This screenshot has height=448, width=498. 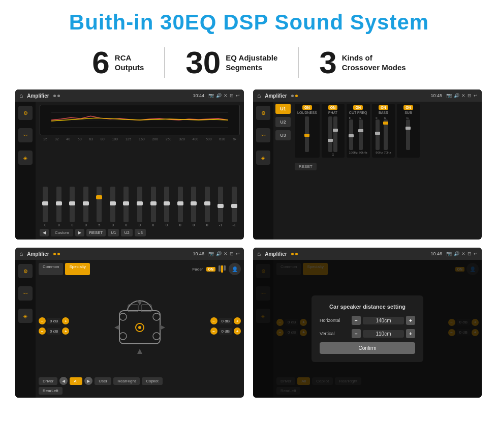 What do you see at coordinates (367, 348) in the screenshot?
I see `confirm-button: Confirm` at bounding box center [367, 348].